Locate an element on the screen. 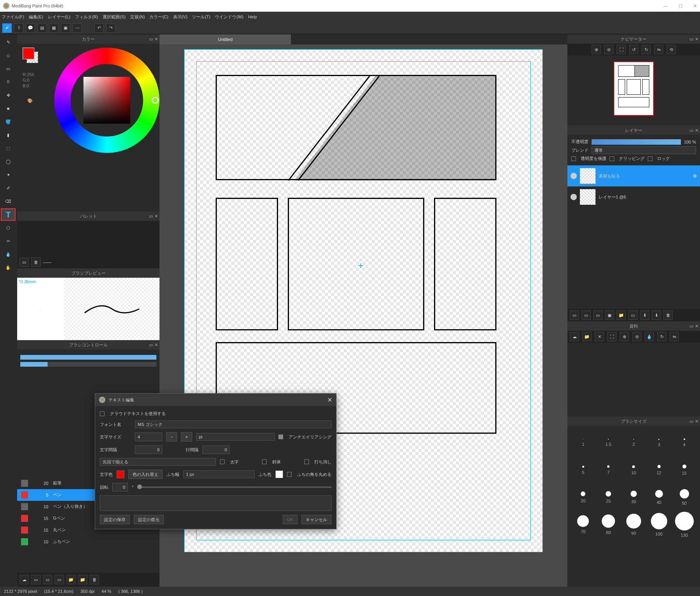  select-erase-icon: ⌫ is located at coordinates (8, 201).